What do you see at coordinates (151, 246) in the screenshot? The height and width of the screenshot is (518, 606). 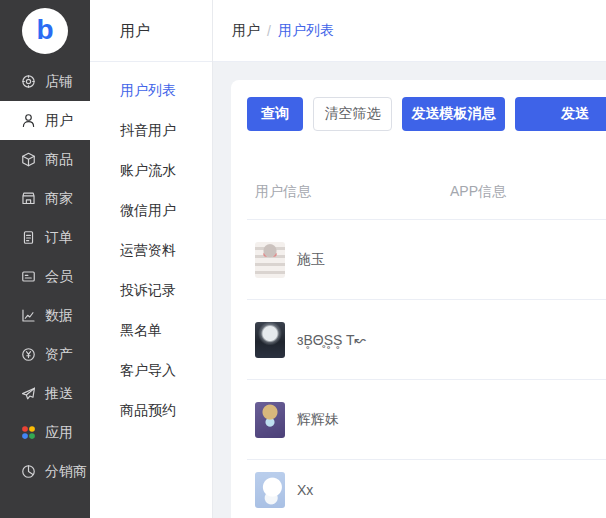 I see `secondary-sidebar-list: 用户列表 抖音用户 账户流水 微信用户 运营资料 投诉记录 黑名单 客户导入 商…` at bounding box center [151, 246].